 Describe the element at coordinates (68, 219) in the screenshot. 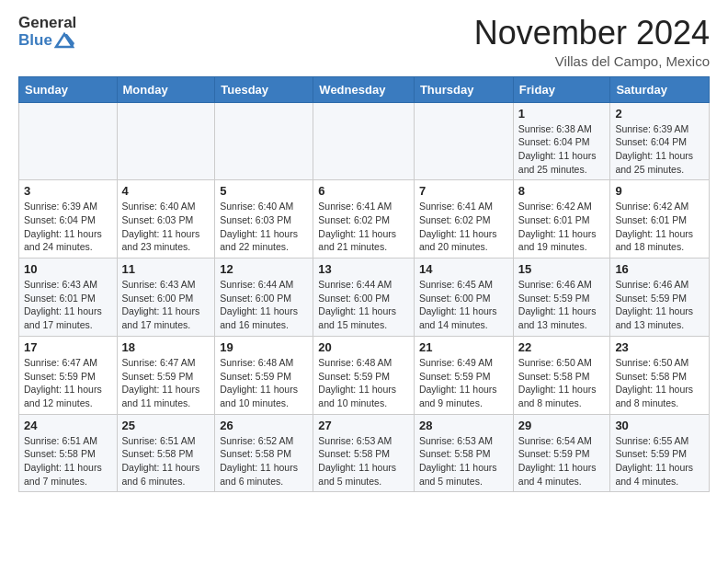

I see `day-cell: 3Sunrise: 6:39 AMSunset: 6:04 PMDaylight…` at that location.